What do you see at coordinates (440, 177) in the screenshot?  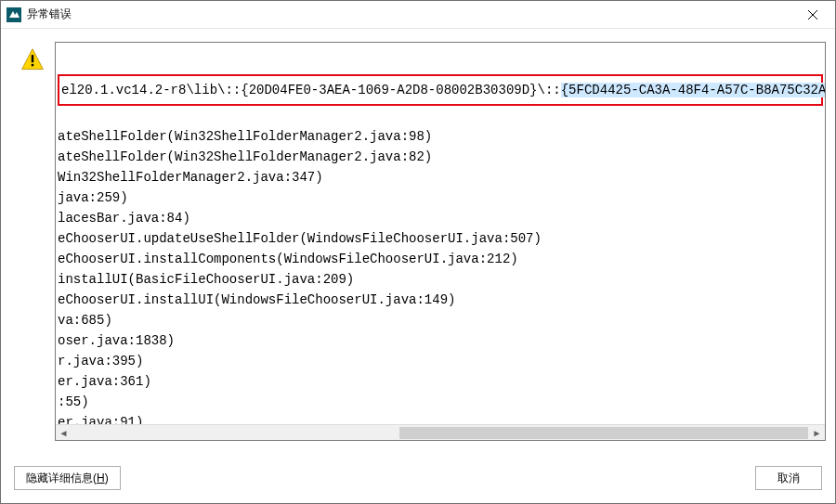 I see `stack-line: Win32ShellFolderManager2.java:347)` at bounding box center [440, 177].